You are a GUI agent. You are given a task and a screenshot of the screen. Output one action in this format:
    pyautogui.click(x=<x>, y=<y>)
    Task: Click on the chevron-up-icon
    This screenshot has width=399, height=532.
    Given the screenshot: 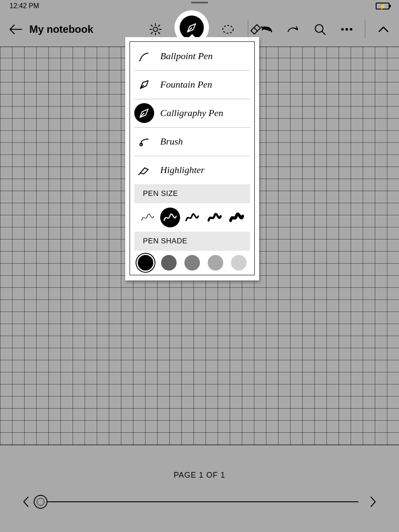 What is the action you would take?
    pyautogui.click(x=383, y=29)
    